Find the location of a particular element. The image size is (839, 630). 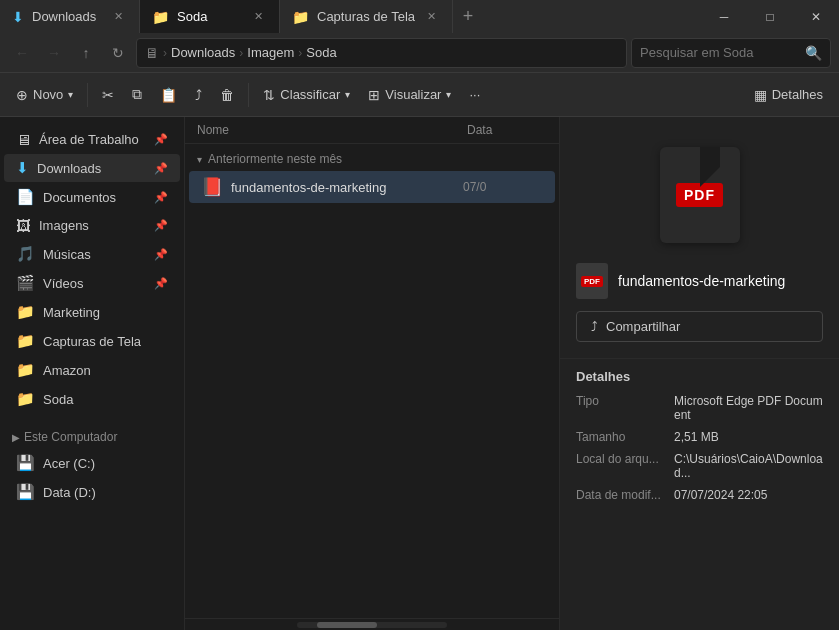

search-icon: 🔍 is located at coordinates (814, 53).